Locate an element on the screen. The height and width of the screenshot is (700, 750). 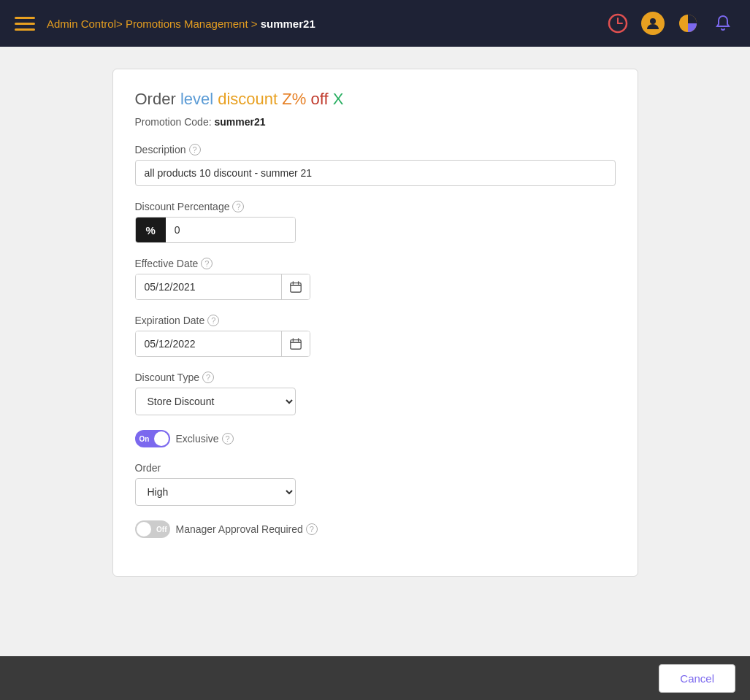
manager-approval-label: Manager Approval Required ? is located at coordinates (247, 529).